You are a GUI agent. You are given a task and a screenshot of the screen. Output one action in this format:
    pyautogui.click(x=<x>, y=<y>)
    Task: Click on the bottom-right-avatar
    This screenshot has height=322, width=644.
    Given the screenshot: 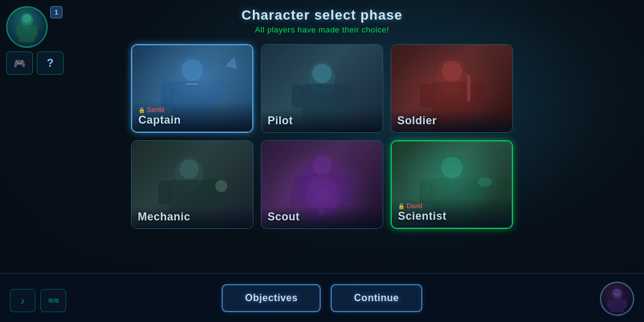 What is the action you would take?
    pyautogui.click(x=617, y=299)
    